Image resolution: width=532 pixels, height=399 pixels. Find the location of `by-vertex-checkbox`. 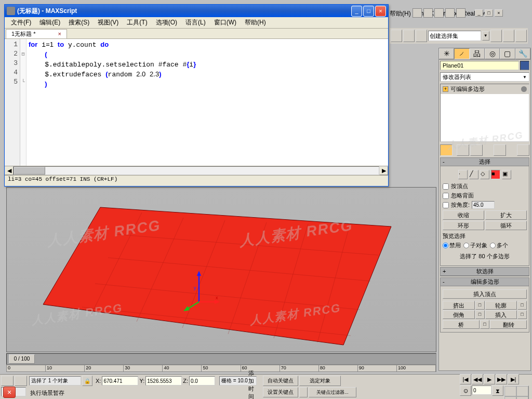

by-vertex-checkbox is located at coordinates (446, 187).